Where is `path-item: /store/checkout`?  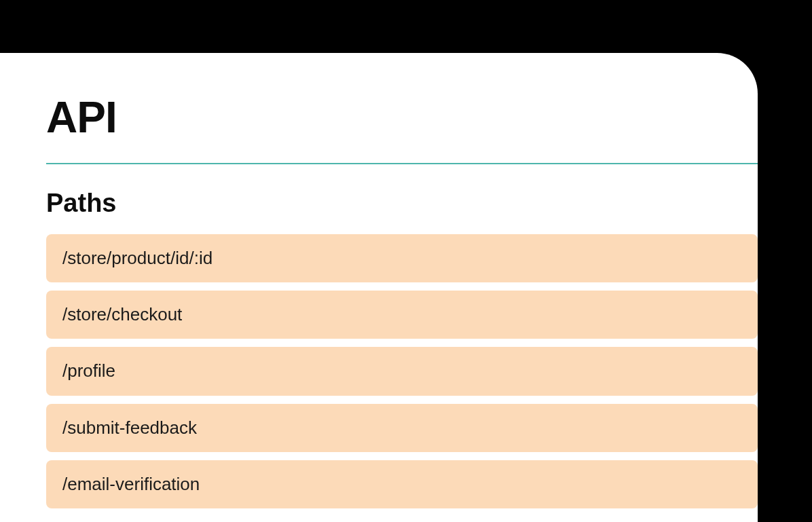 path-item: /store/checkout is located at coordinates (402, 315).